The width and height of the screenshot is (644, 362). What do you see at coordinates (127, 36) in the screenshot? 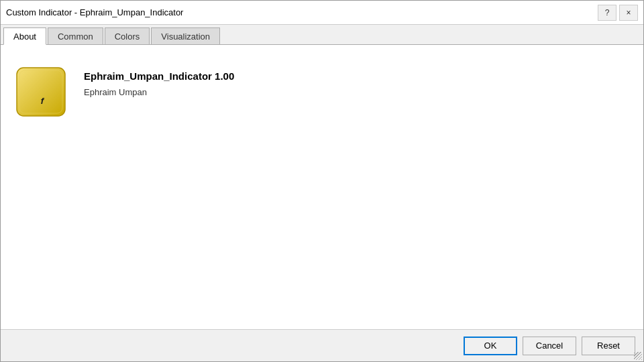
I see `tab-colors: Colors` at bounding box center [127, 36].